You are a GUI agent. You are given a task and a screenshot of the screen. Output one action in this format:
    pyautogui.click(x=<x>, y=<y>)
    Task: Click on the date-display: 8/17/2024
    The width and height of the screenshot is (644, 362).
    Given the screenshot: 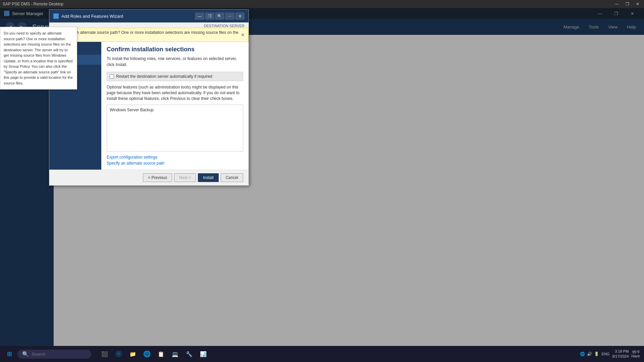 What is the action you would take?
    pyautogui.click(x=621, y=357)
    